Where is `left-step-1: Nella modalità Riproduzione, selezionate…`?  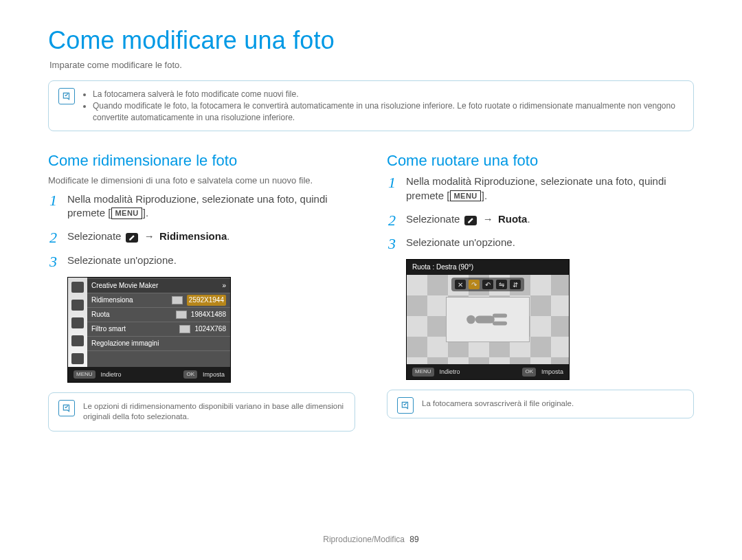
left-step-1: Nella modalità Riproduzione, selezionate… is located at coordinates (202, 206).